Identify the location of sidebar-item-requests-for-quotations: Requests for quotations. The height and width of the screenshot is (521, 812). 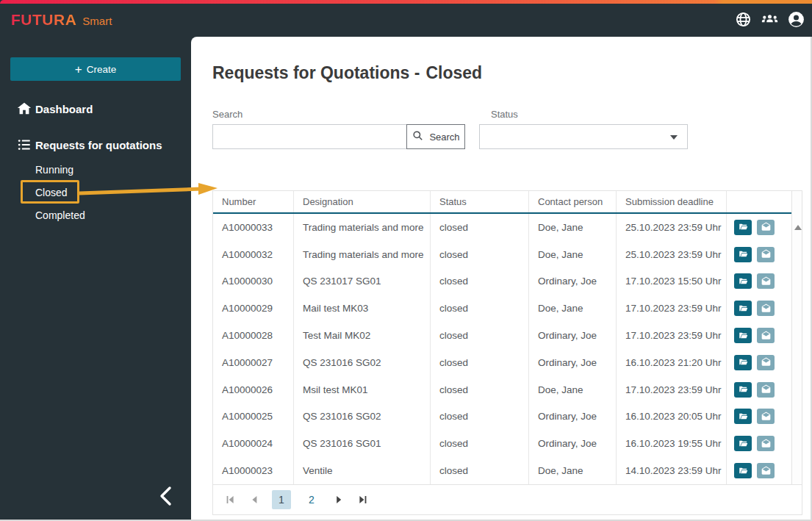
(96, 145).